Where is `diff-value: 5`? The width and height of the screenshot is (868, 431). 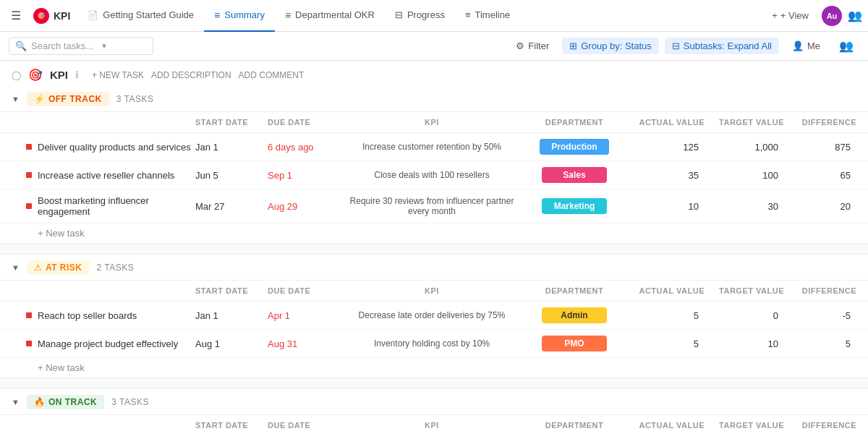 diff-value: 5 is located at coordinates (820, 344).